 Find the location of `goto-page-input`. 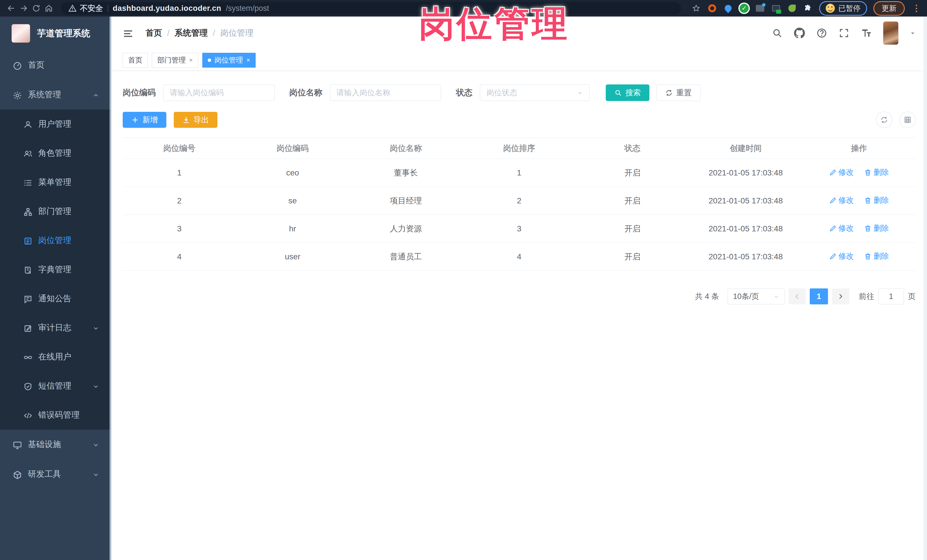

goto-page-input is located at coordinates (891, 296).